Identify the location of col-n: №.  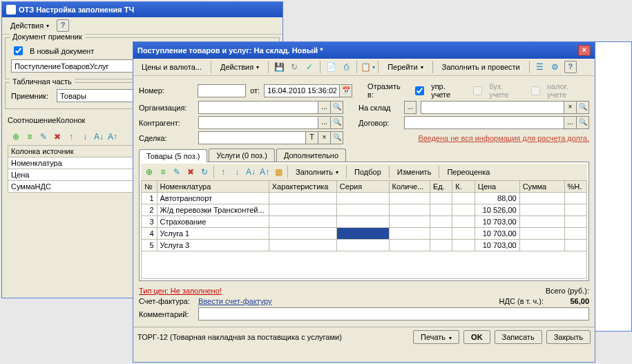
(149, 186).